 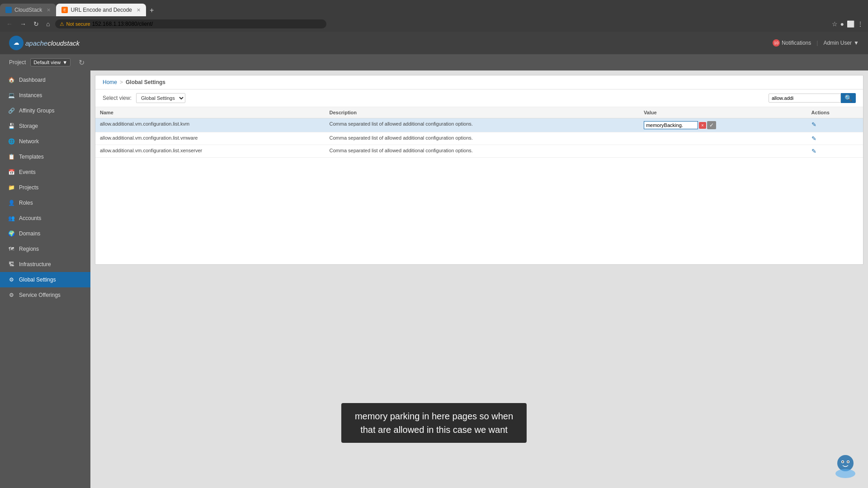 I want to click on infrastructure-icon: 🏗, so click(x=11, y=264).